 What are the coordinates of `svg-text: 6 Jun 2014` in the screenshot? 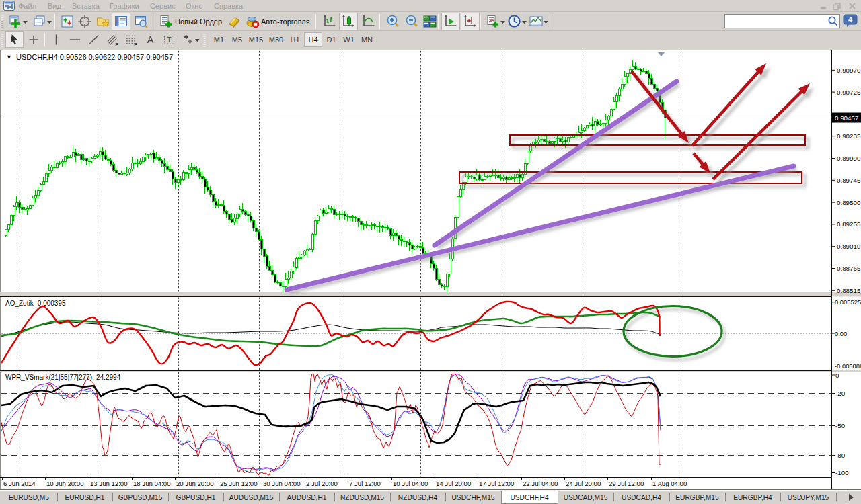 It's located at (20, 484).